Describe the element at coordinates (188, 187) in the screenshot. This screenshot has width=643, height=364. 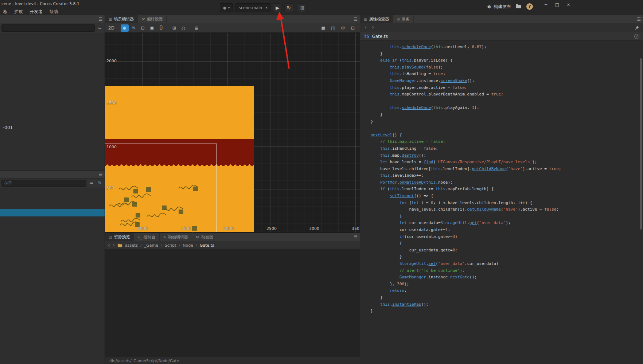
I see `obstacle-trail` at that location.